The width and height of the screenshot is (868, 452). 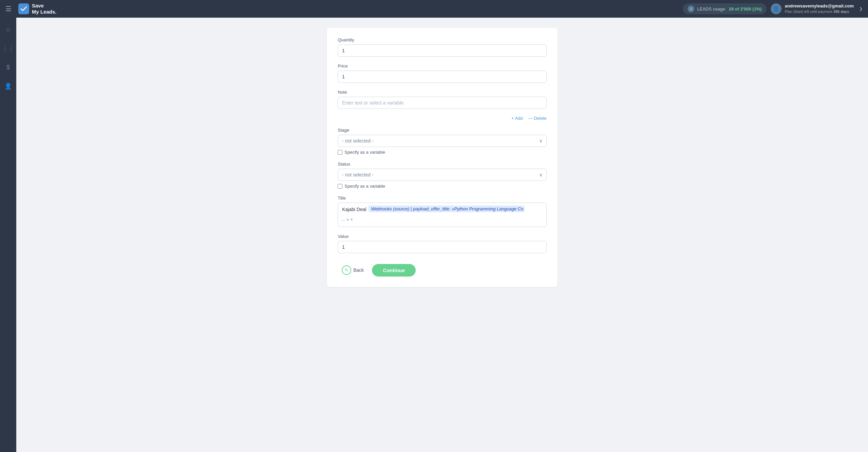 What do you see at coordinates (37, 9) in the screenshot?
I see `logo: Save My Leads.` at bounding box center [37, 9].